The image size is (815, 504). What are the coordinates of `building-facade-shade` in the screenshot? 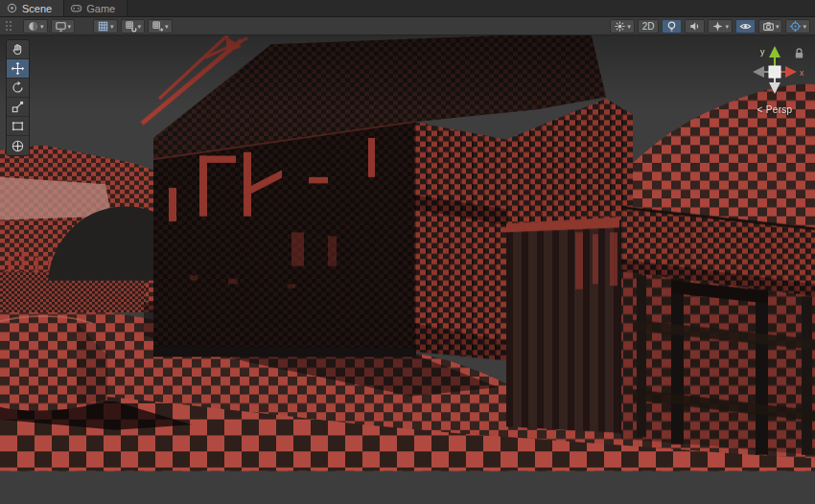 It's located at (284, 237).